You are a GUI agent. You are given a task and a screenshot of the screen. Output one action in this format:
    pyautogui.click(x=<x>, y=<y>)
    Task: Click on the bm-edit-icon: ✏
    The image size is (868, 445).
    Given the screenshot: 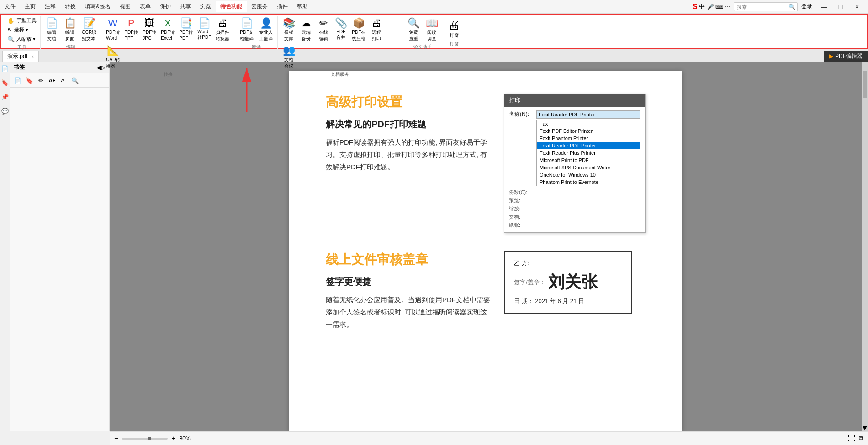 What is the action you would take?
    pyautogui.click(x=41, y=80)
    